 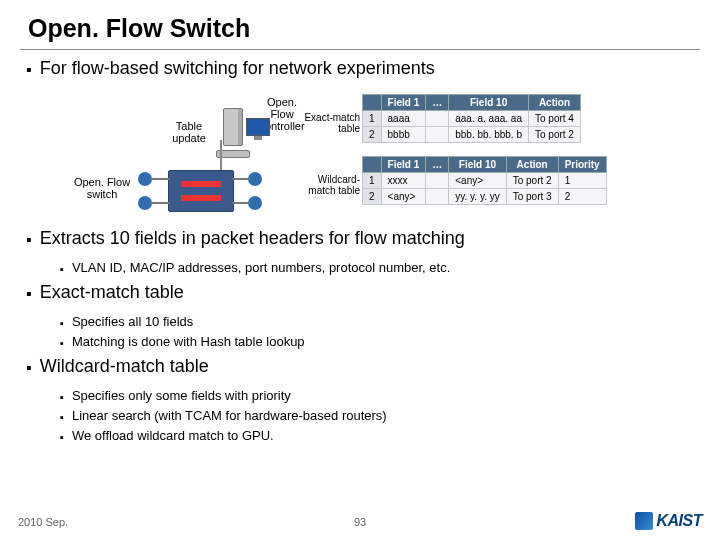 I want to click on lead-bullet-text: For flow-based switching for network exp…, so click(x=238, y=68).